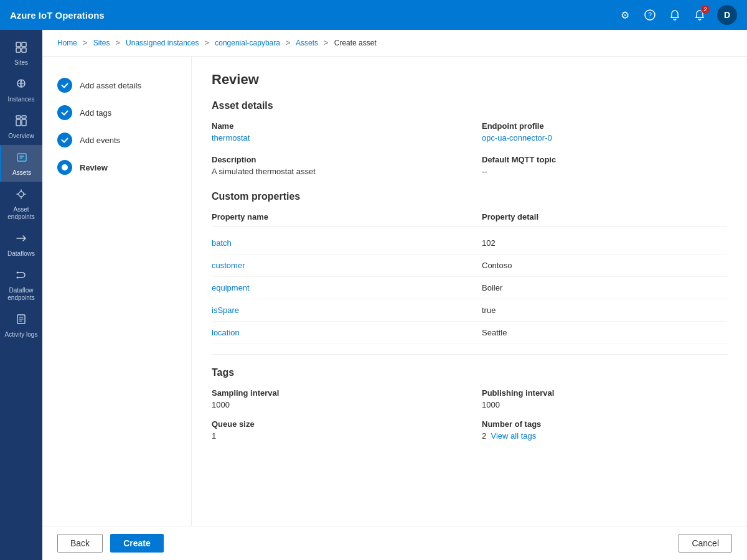  What do you see at coordinates (96, 113) in the screenshot?
I see `step-2-label: Add tags` at bounding box center [96, 113].